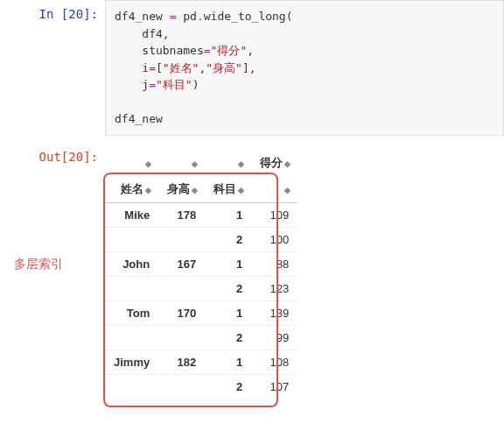 Image resolution: width=504 pixels, height=438 pixels. What do you see at coordinates (275, 386) in the screenshot?
I see `cell-score: 107` at bounding box center [275, 386].